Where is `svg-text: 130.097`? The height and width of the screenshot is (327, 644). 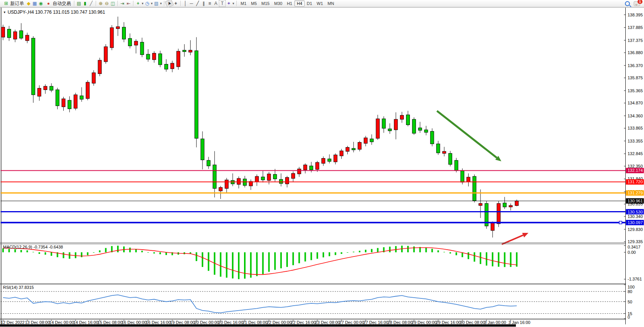
svg-text: 130.097 is located at coordinates (635, 223).